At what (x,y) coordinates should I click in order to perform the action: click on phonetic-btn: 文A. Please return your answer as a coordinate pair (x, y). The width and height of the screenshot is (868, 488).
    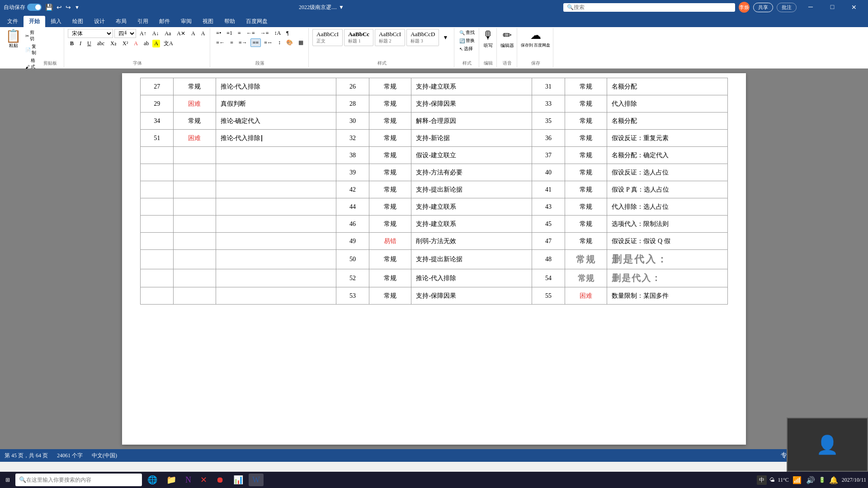
    Looking at the image, I should click on (168, 43).